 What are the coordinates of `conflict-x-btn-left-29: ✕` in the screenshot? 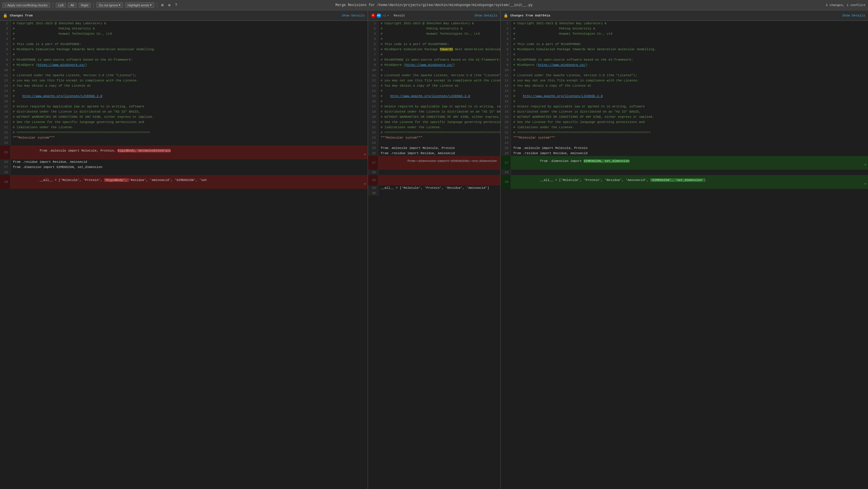 It's located at (365, 183).